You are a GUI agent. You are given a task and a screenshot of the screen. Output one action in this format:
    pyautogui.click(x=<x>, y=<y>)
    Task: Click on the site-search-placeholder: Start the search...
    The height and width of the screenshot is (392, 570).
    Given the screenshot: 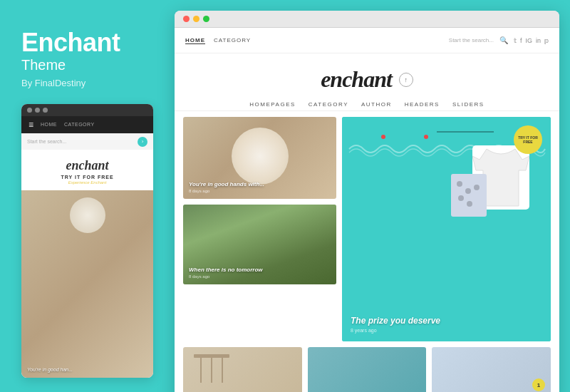 What is the action you would take?
    pyautogui.click(x=472, y=40)
    